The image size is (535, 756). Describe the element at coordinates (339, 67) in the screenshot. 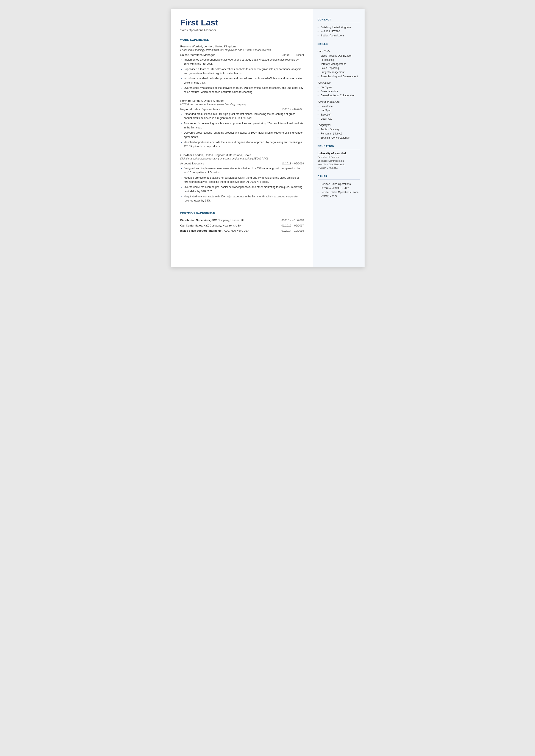

I see `hard-skills-list: Sales Process Optimization Forecasting T…` at that location.